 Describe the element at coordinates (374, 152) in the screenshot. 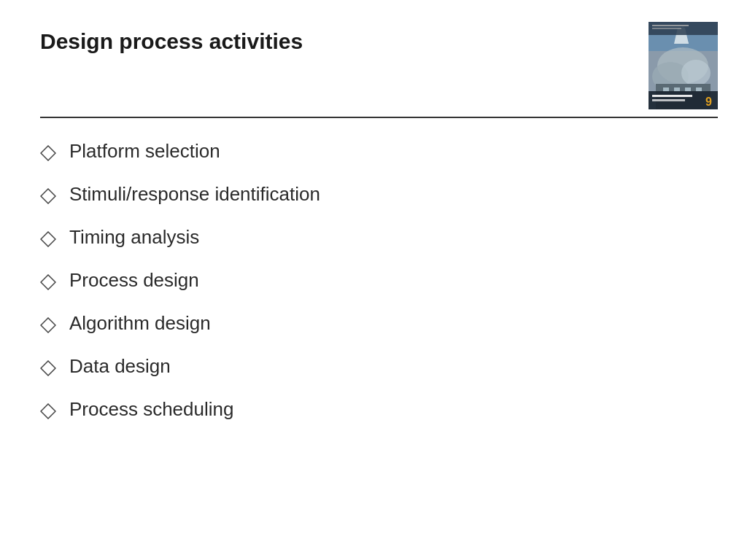

I see `list-item: Platform selection` at that location.